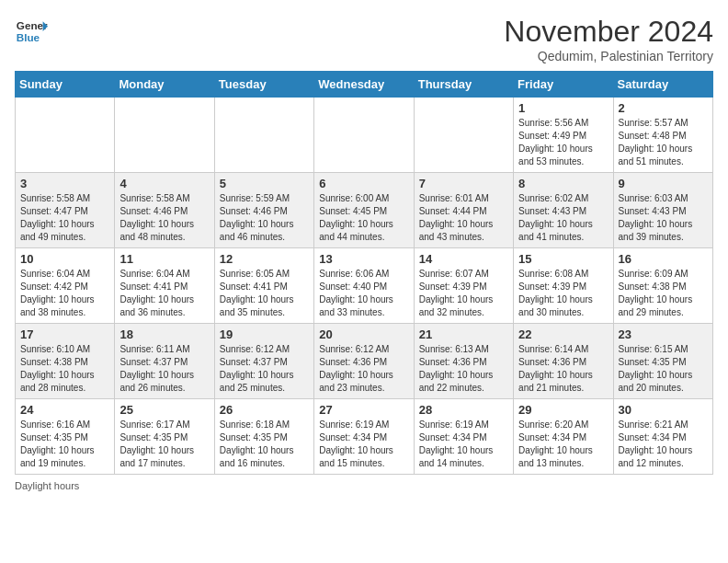 This screenshot has width=728, height=563. I want to click on calendar-cell: 13Sunrise: 6:06 AM Sunset: 4:40 PM Dayli…, so click(364, 286).